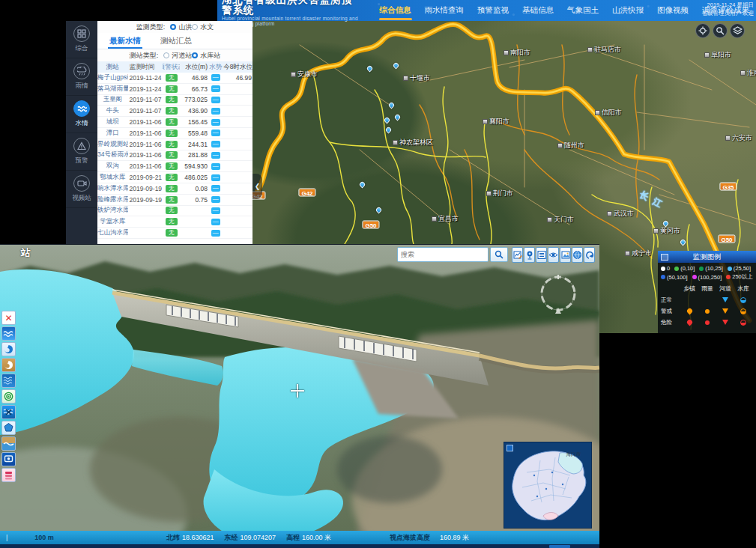  Describe the element at coordinates (9, 428) in the screenshot. I see `basin-icon` at that location.